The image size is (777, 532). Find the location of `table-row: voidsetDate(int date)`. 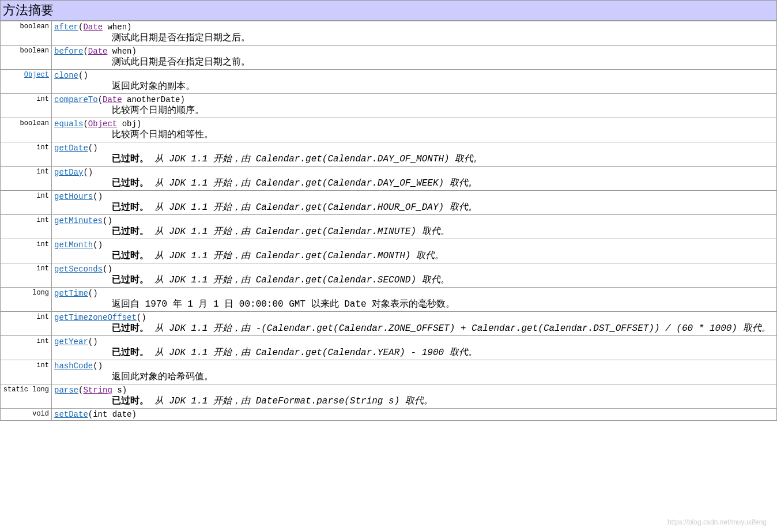

table-row: voidsetDate(int date) is located at coordinates (388, 415).